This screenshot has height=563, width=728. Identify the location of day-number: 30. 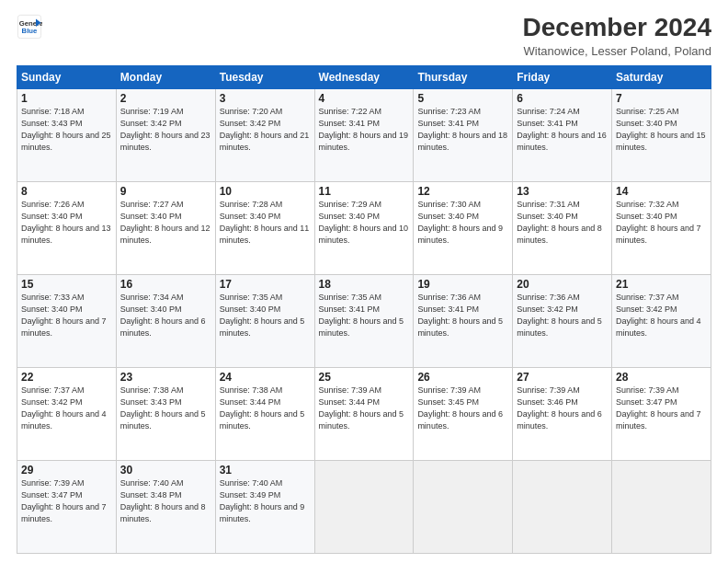
(165, 470).